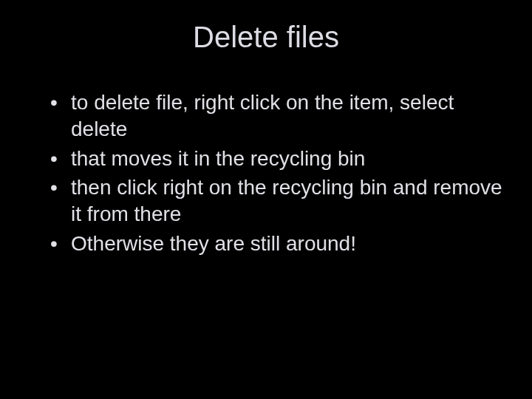 This screenshot has width=532, height=399. Describe the element at coordinates (276, 201) in the screenshot. I see `list-item: then click right on the recycling bin an…` at that location.